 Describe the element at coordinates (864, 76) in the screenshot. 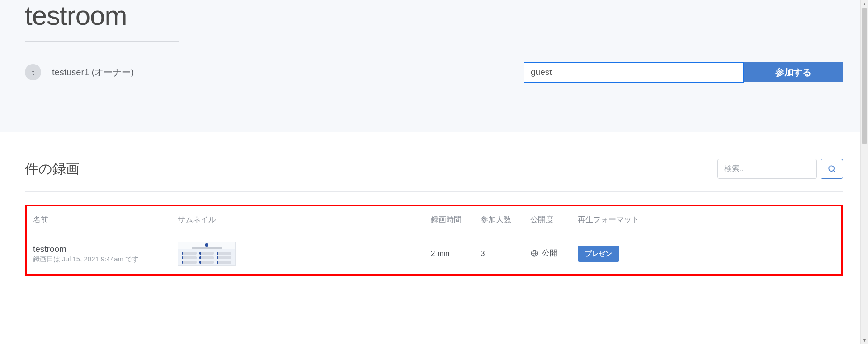

I see `scrollbar-thumb` at that location.